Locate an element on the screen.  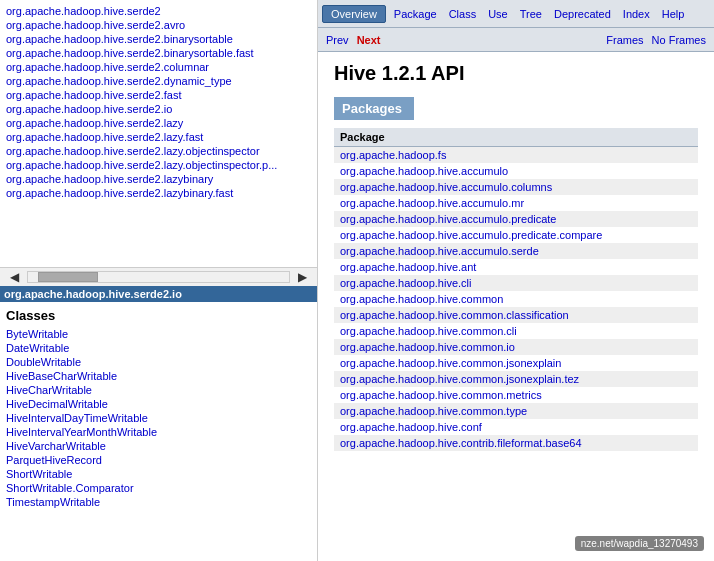
next-link: Next is located at coordinates (369, 40).